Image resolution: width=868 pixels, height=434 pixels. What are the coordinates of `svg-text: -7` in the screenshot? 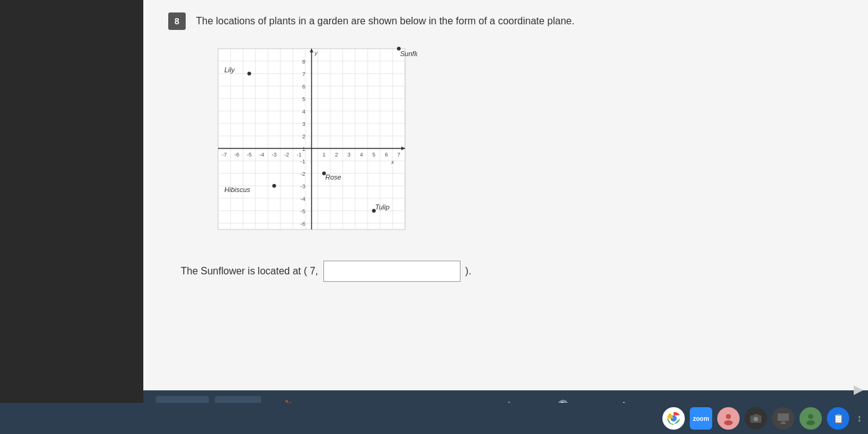 It's located at (224, 155).